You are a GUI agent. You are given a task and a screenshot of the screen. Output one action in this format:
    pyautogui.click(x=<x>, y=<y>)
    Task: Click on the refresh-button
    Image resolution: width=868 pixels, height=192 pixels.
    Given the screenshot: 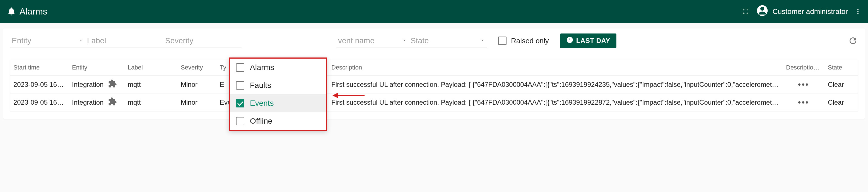 What is the action you would take?
    pyautogui.click(x=853, y=41)
    